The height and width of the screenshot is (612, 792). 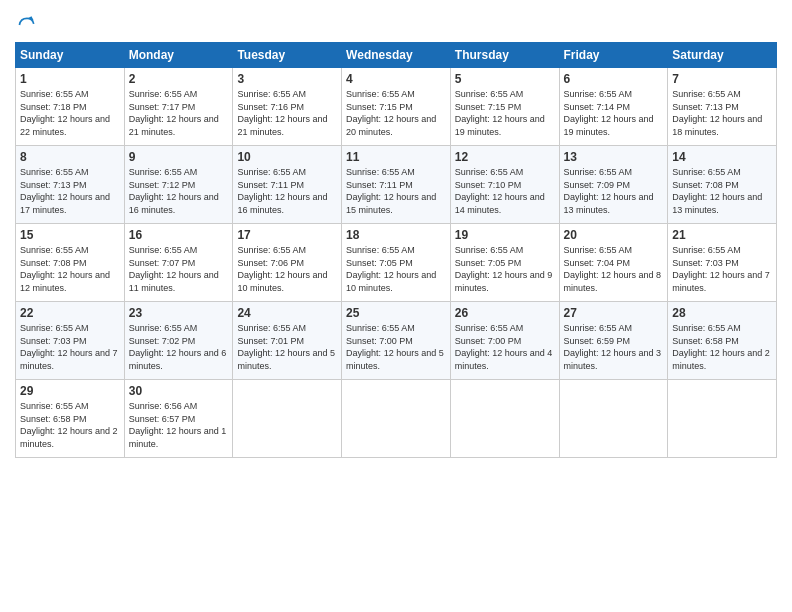 I want to click on calendar-cell: 19 Sunrise: 6:55 AMSunset: 7:05 PMDaylig…, so click(x=504, y=263).